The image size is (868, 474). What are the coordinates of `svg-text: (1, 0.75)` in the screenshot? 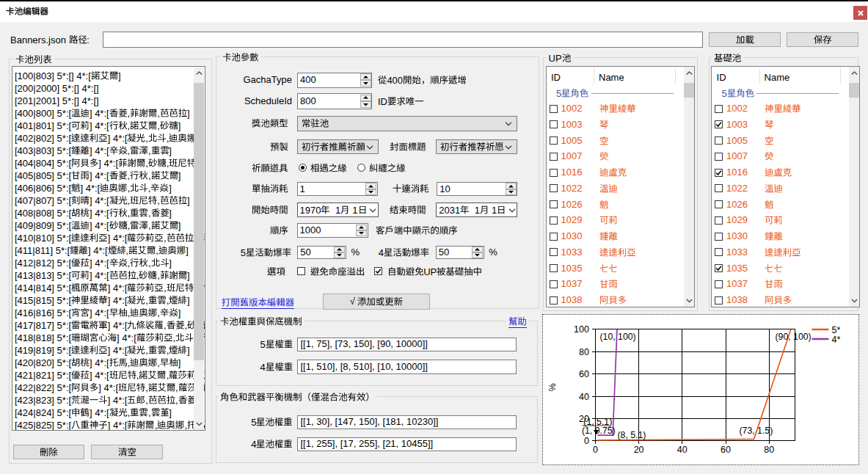 It's located at (598, 430).